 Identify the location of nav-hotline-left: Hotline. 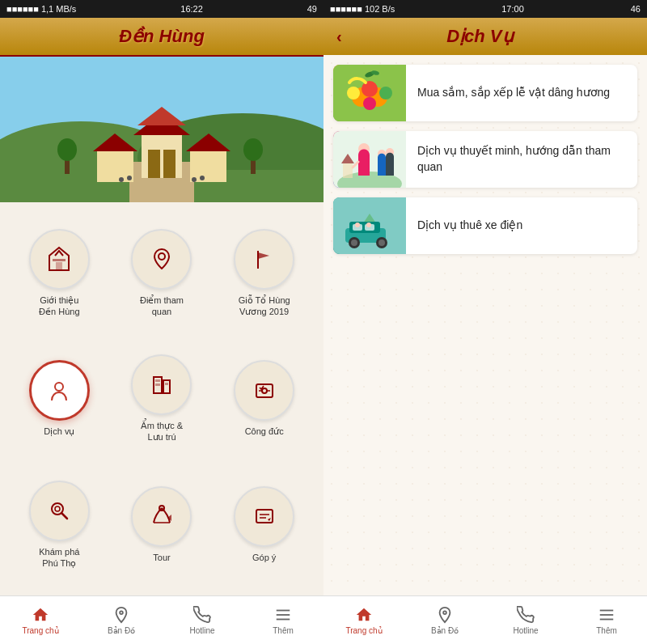
(202, 620).